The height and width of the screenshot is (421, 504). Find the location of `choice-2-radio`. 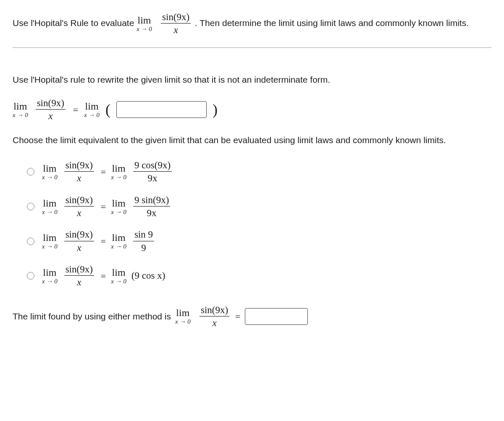

choice-2-radio is located at coordinates (31, 207).